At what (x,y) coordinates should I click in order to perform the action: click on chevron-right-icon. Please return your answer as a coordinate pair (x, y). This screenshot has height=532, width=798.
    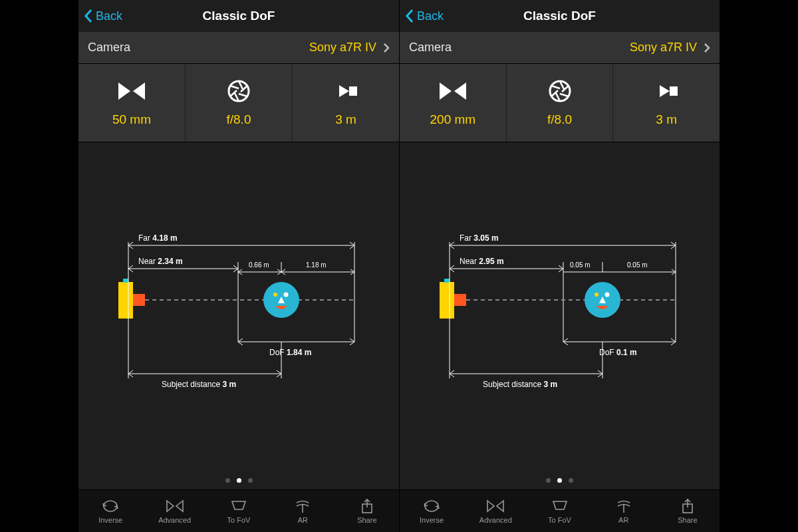
    Looking at the image, I should click on (707, 48).